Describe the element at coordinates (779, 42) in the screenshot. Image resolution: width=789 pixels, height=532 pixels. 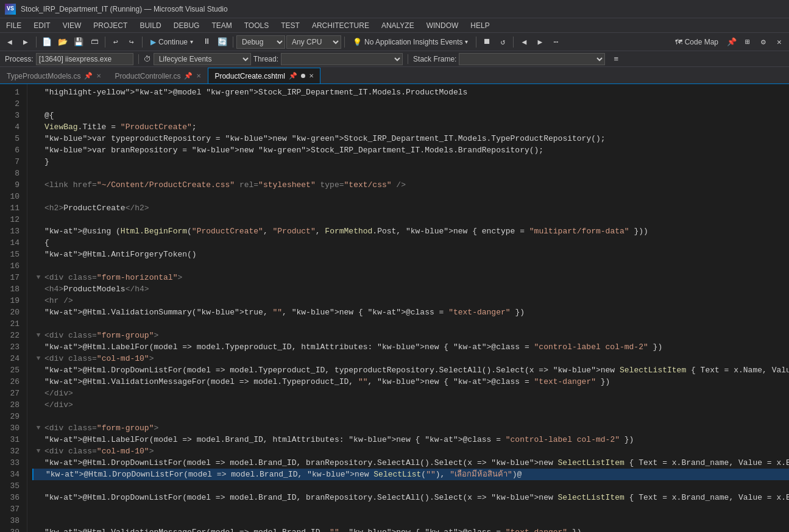
I see `toolbar-close: ✕` at that location.